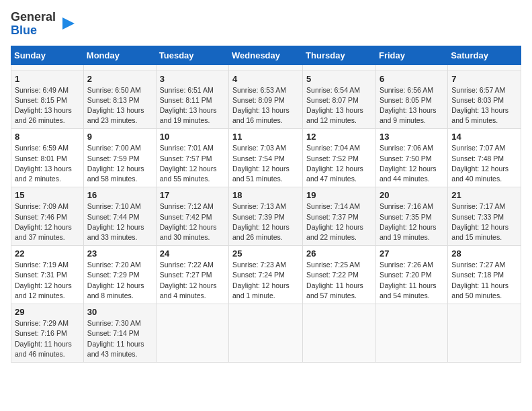 This screenshot has width=532, height=411. Describe the element at coordinates (47, 195) in the screenshot. I see `day-number: 15` at that location.